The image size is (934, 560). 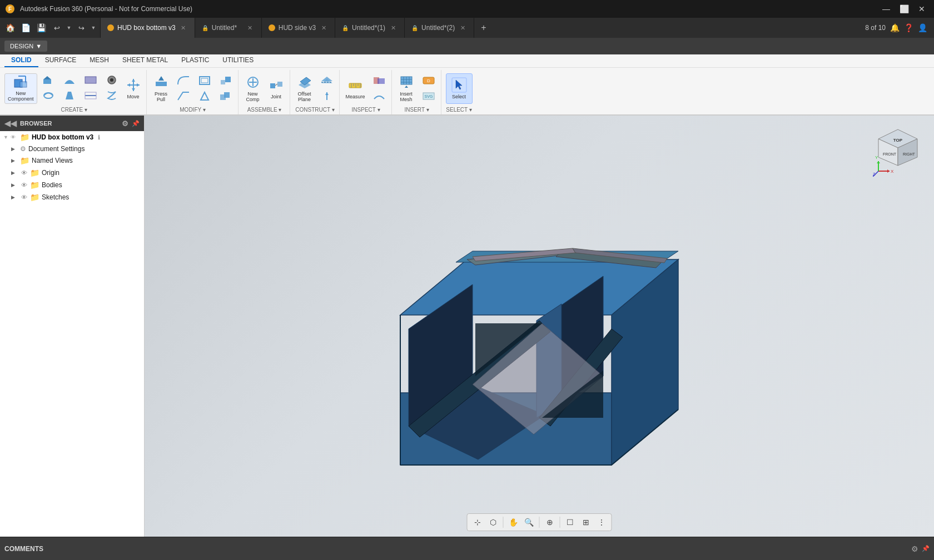 What do you see at coordinates (61, 61) in the screenshot?
I see `tab-surface: SURFACE` at bounding box center [61, 61].